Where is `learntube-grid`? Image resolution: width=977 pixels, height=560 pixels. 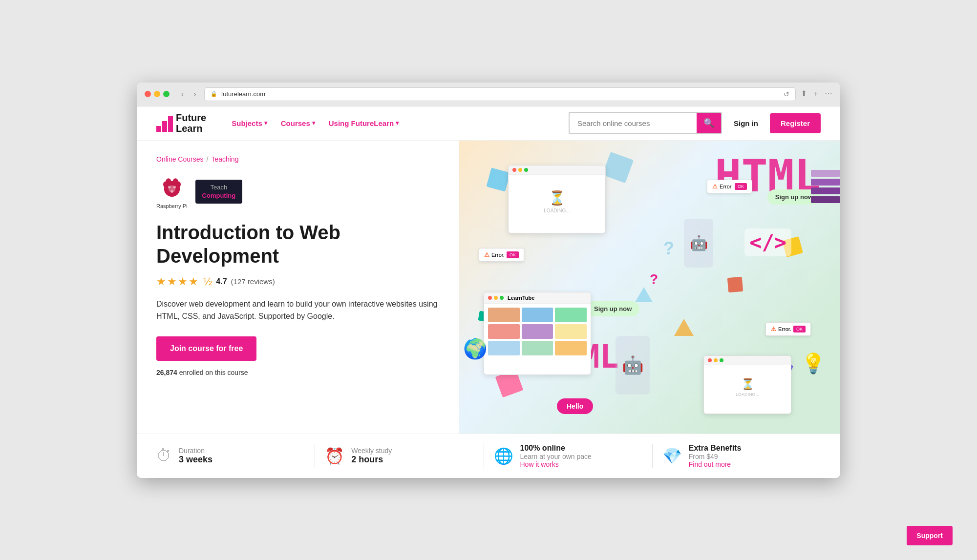 learntube-grid is located at coordinates (537, 332).